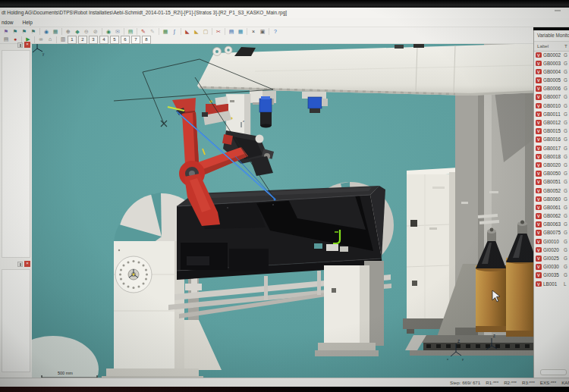 The width and height of the screenshot is (569, 392). What do you see at coordinates (68, 32) in the screenshot?
I see `crosshair-icon: ⊕` at bounding box center [68, 32].